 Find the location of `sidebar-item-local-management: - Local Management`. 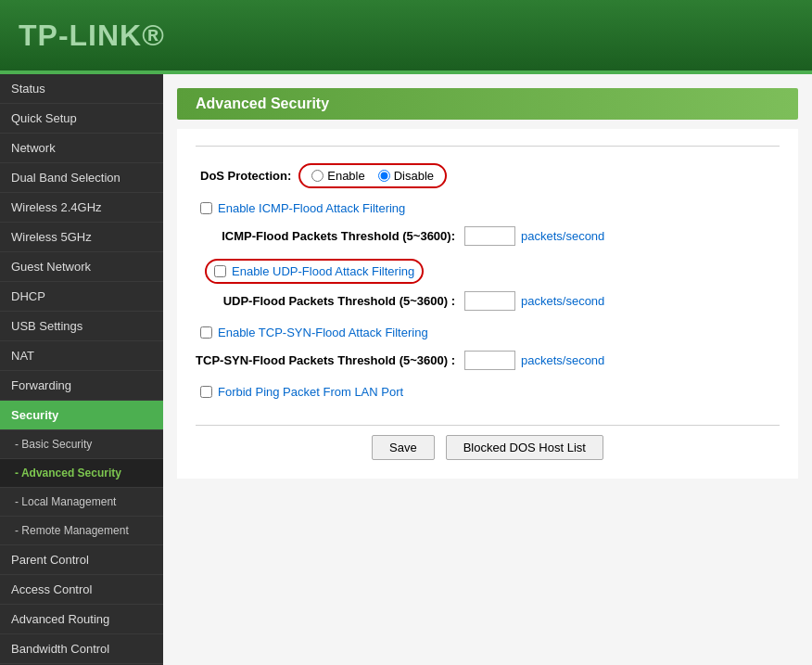

sidebar-item-local-management: - Local Management is located at coordinates (82, 503).